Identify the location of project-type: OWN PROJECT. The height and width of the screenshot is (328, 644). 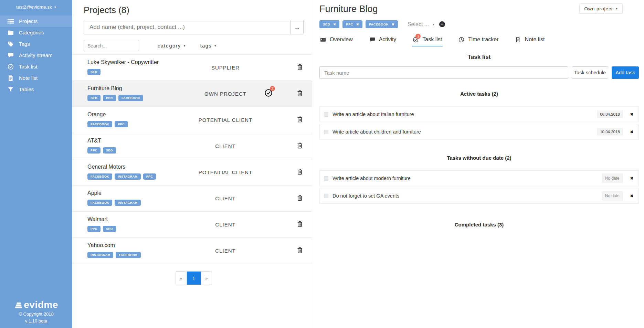
(225, 94).